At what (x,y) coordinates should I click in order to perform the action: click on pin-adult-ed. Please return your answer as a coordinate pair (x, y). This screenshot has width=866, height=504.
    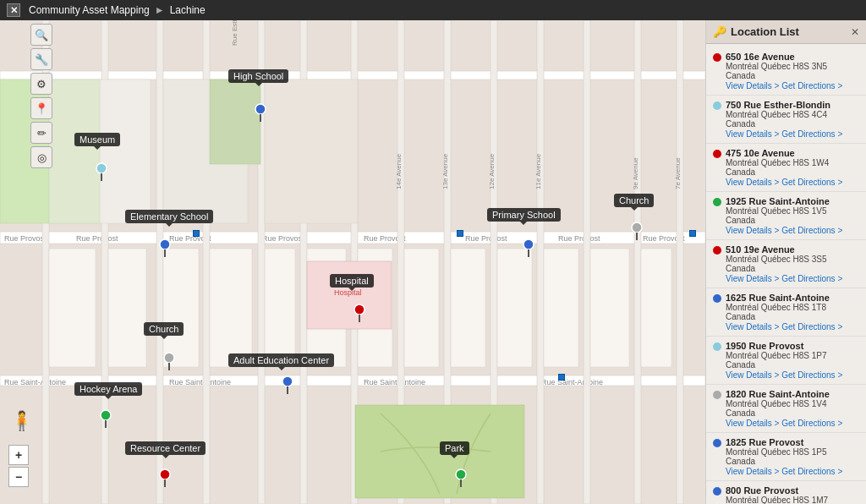
    Looking at the image, I should click on (288, 386).